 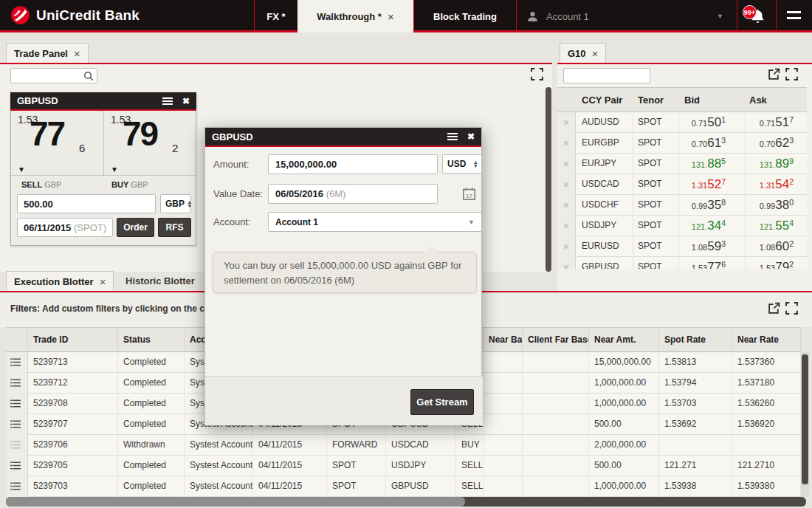 I want to click on blotter-cell-client_far_base, so click(x=556, y=363).